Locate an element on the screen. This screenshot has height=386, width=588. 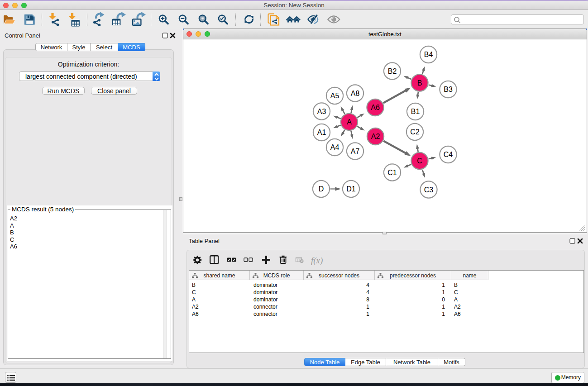
svg-text: D is located at coordinates (321, 189).